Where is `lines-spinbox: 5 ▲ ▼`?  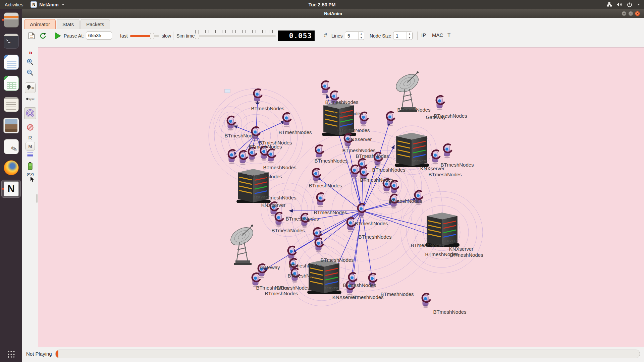
lines-spinbox: 5 ▲ ▼ is located at coordinates (355, 36).